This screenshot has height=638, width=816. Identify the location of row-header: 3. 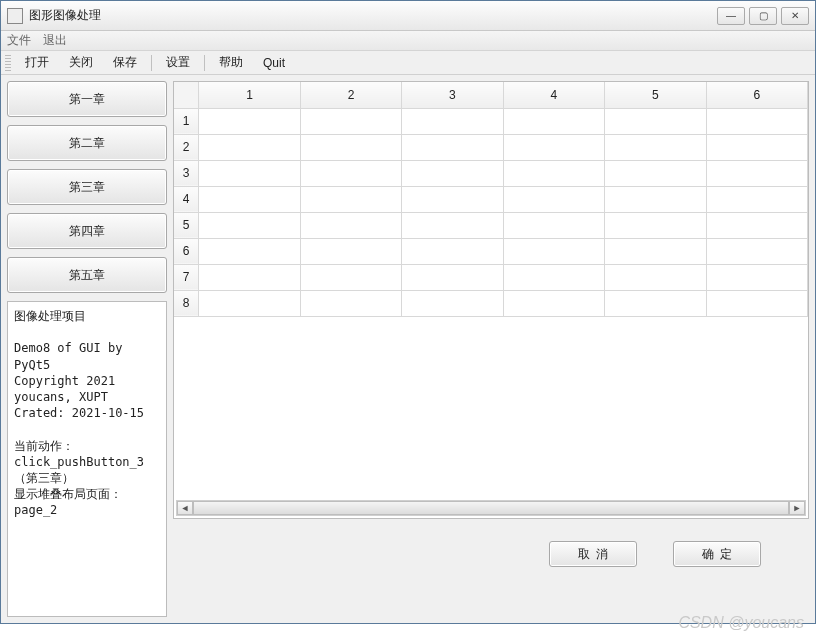
(186, 173).